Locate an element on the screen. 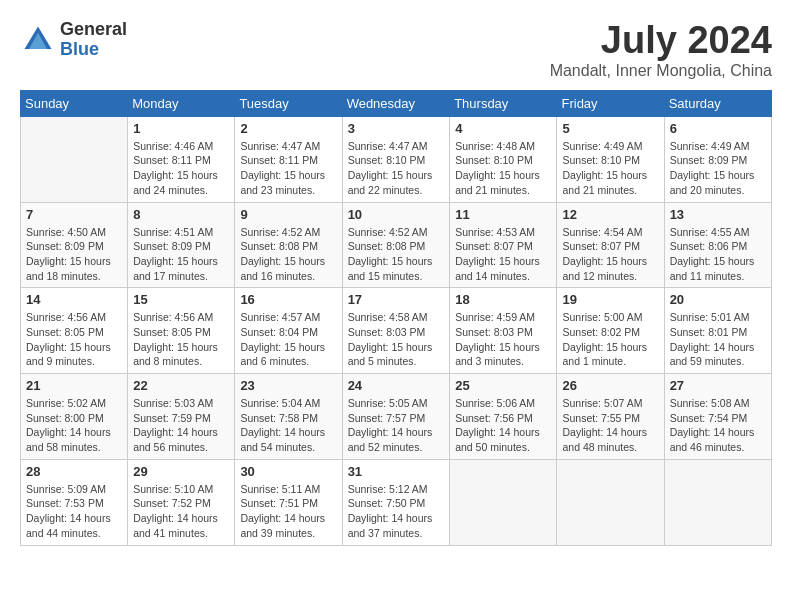 Image resolution: width=792 pixels, height=612 pixels. day-info: Sunrise: 5:09 AM Sunset: 7:53 PM Dayligh… is located at coordinates (74, 512).